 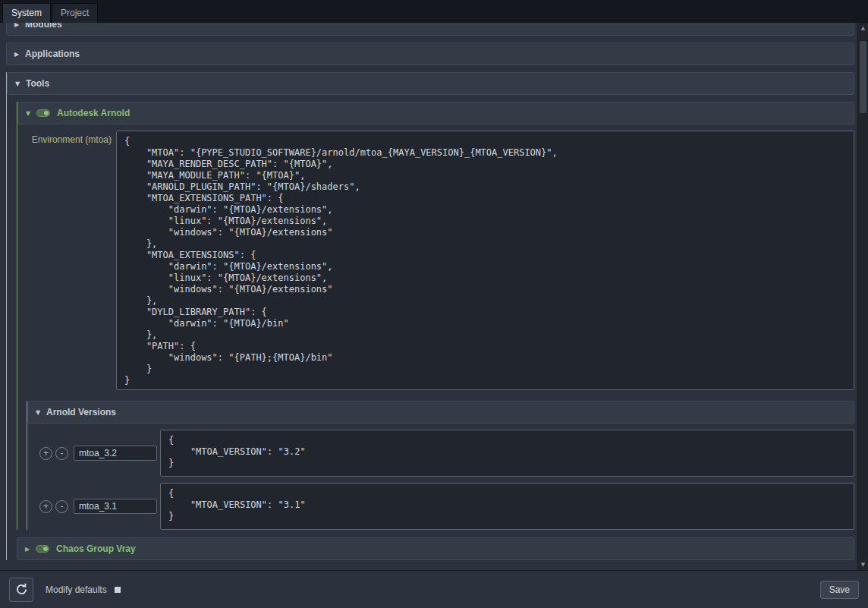 I want to click on section-label-applications: Applications, so click(x=52, y=54).